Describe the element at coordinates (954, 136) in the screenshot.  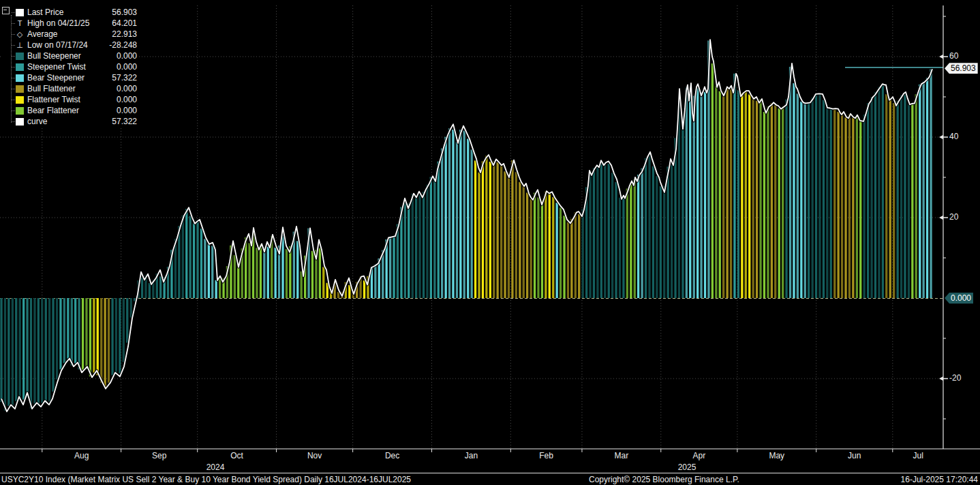
I see `y-tick-label-40: 40` at that location.